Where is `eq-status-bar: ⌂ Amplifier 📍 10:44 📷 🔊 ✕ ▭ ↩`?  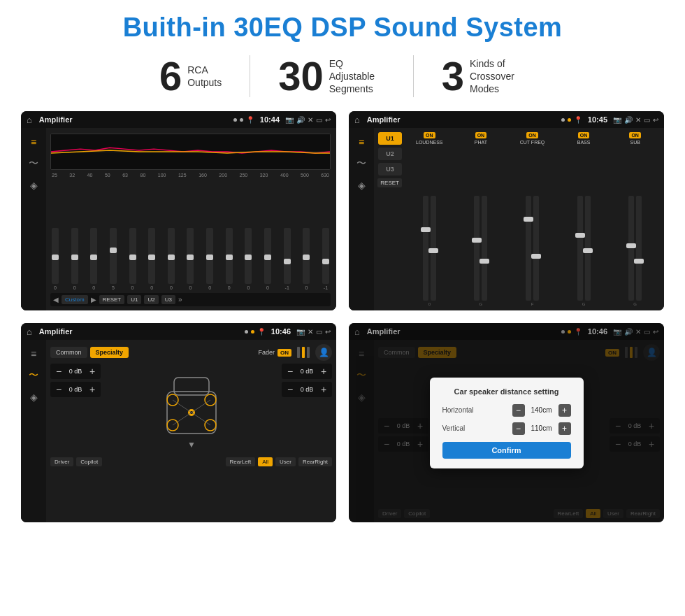
eq-status-bar: ⌂ Amplifier 📍 10:44 📷 🔊 ✕ ▭ ↩ is located at coordinates (179, 120).